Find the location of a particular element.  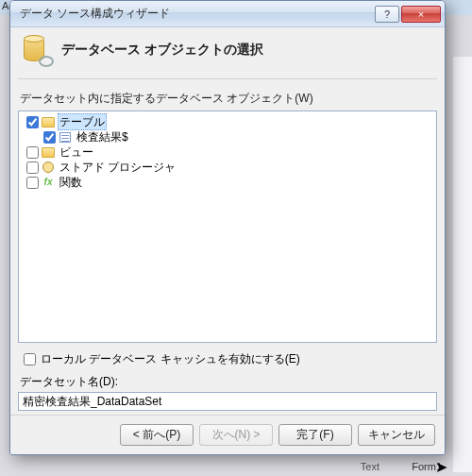

tree-node-funcs: fx 関数 is located at coordinates (228, 182).